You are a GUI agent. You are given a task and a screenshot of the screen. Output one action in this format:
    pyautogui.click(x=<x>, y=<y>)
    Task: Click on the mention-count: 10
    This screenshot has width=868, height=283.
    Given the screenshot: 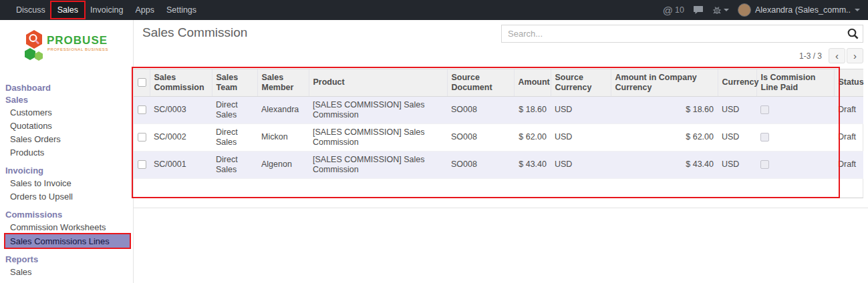 What is the action you would take?
    pyautogui.click(x=680, y=10)
    